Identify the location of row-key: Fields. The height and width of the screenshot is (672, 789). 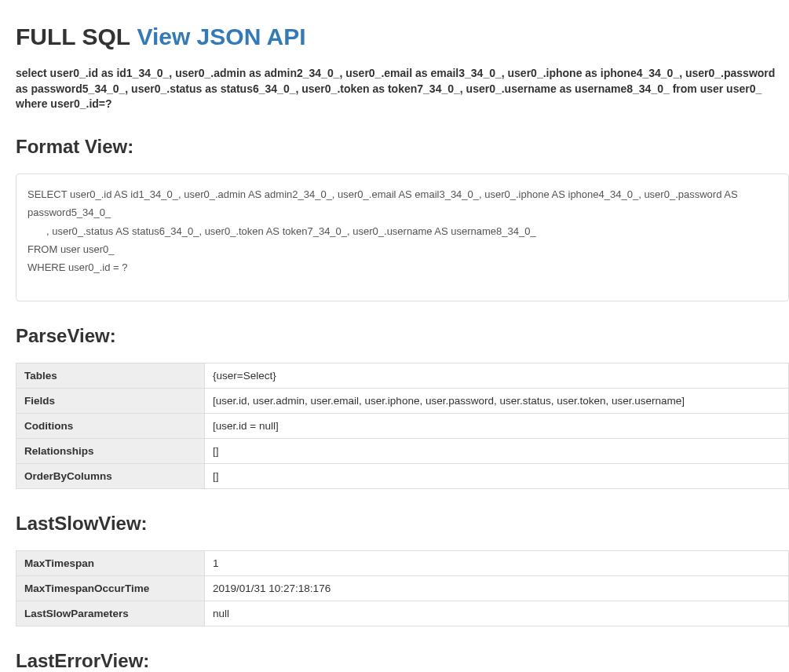
(111, 400).